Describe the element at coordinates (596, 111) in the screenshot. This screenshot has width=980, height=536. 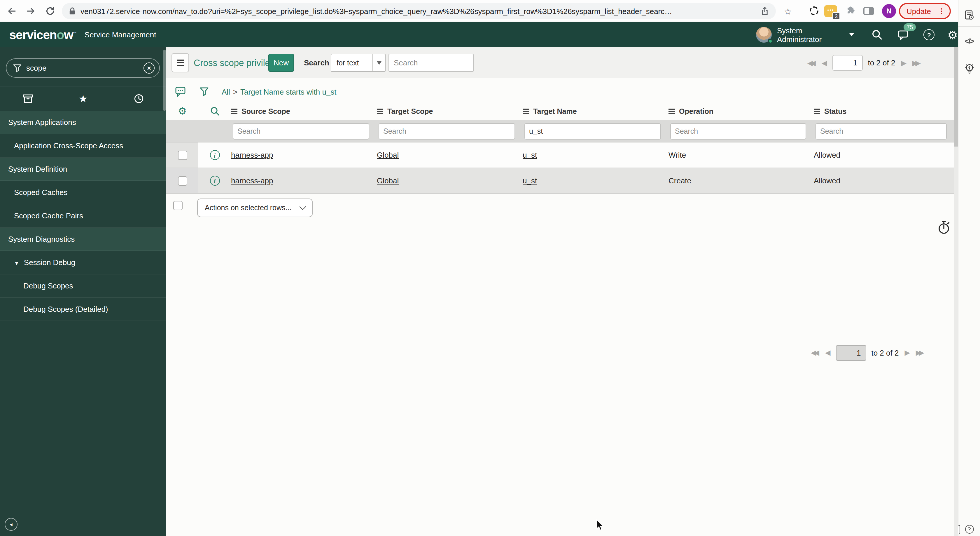
I see `column-header-target-name: Target Name` at that location.